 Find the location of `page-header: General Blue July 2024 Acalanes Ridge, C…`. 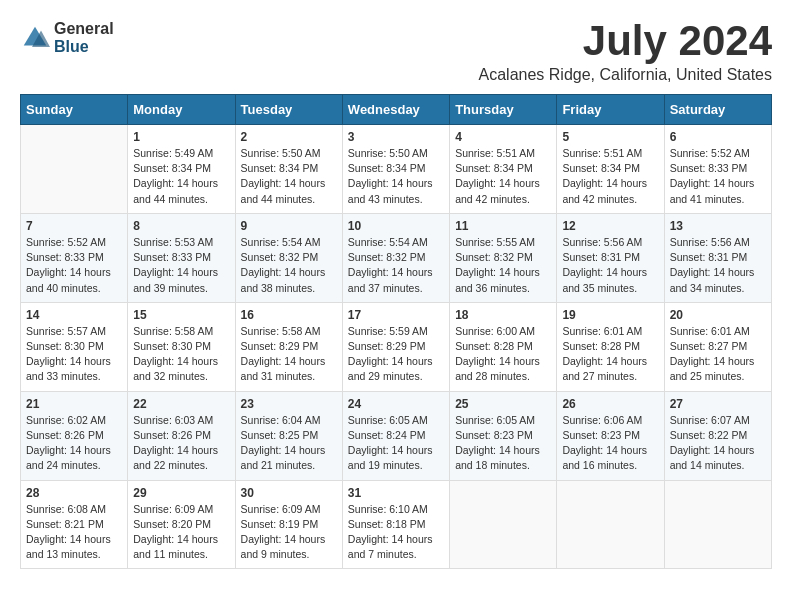

page-header: General Blue July 2024 Acalanes Ridge, C… is located at coordinates (396, 52).